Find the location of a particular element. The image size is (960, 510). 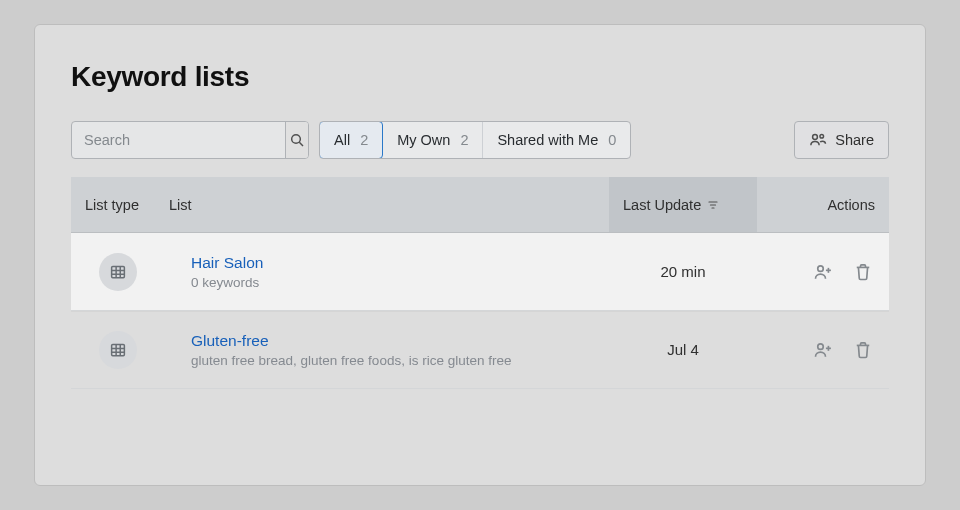

filter-tab-all: All 2 is located at coordinates (351, 140).